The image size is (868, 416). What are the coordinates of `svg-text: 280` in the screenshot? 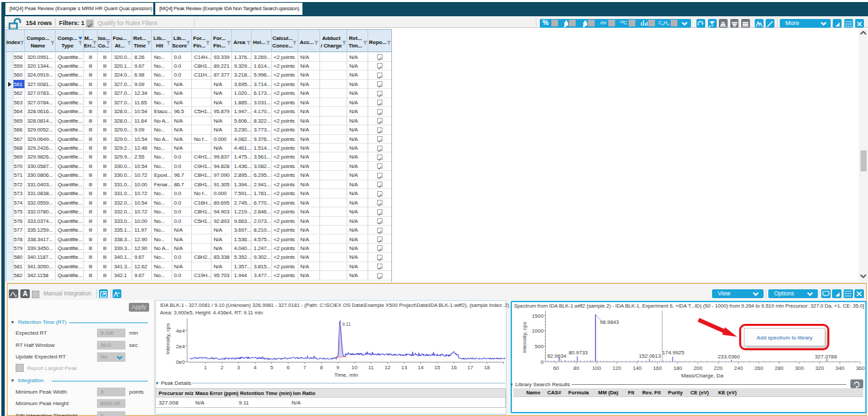 It's located at (779, 367).